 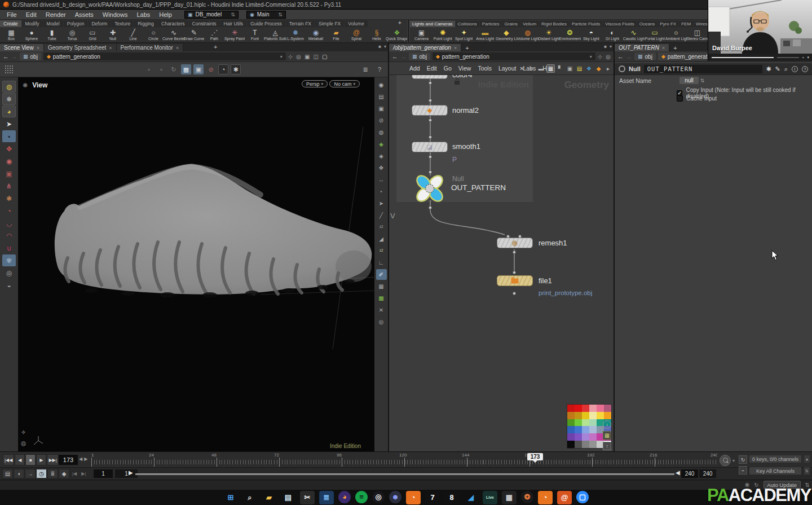 What do you see at coordinates (599, 69) in the screenshot?
I see `quickmark-icon: ◆` at bounding box center [599, 69].